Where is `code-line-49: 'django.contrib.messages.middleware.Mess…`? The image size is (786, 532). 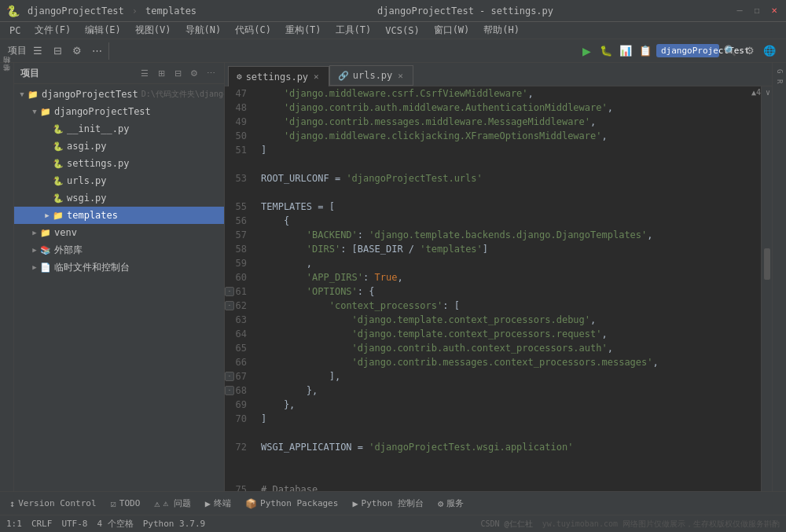 code-line-49: 'django.contrib.messages.middleware.Mess… is located at coordinates (508, 122).